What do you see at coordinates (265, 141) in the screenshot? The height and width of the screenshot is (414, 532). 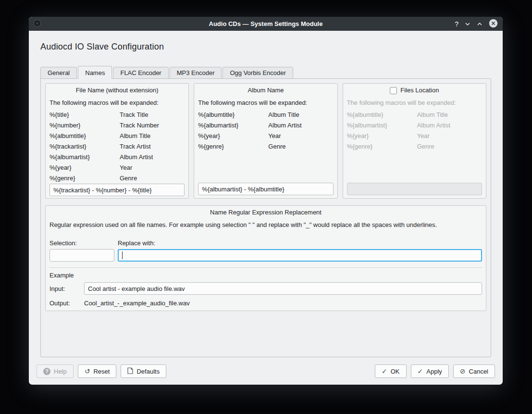 I see `album-name-groupbox: Album Name The following macros will be …` at bounding box center [265, 141].